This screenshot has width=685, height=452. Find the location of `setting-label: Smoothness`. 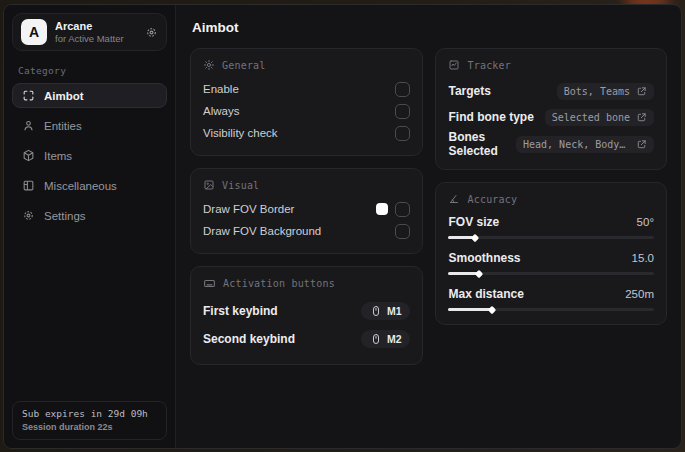

setting-label: Smoothness is located at coordinates (484, 258).